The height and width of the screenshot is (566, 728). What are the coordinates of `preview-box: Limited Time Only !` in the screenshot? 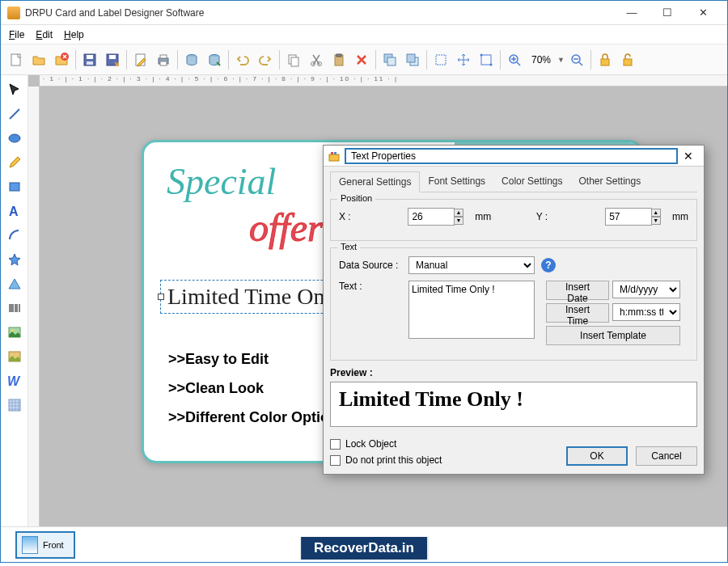 It's located at (514, 404).